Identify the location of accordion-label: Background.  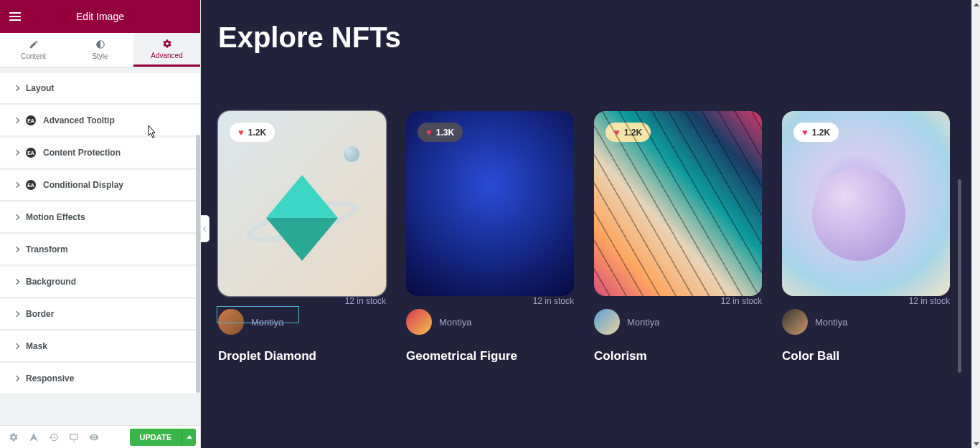
(51, 282).